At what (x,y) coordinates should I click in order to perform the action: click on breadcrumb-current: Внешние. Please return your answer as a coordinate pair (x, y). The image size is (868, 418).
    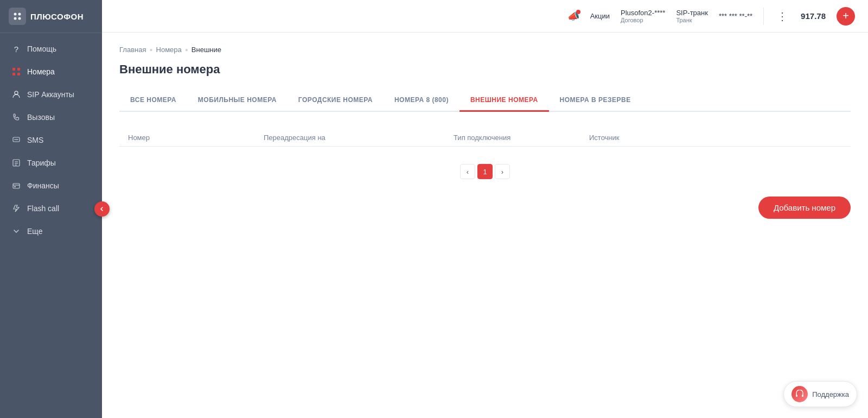
    Looking at the image, I should click on (206, 50).